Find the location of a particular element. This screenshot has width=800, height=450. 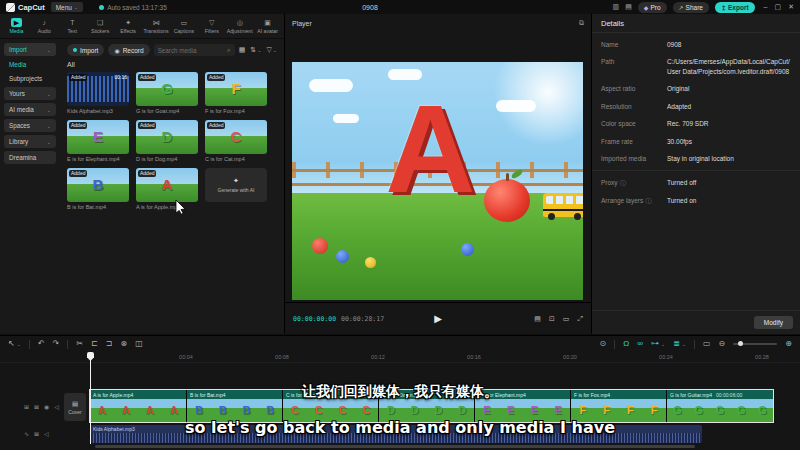

tab-adjustment: ◎ Adjustment is located at coordinates (240, 26).